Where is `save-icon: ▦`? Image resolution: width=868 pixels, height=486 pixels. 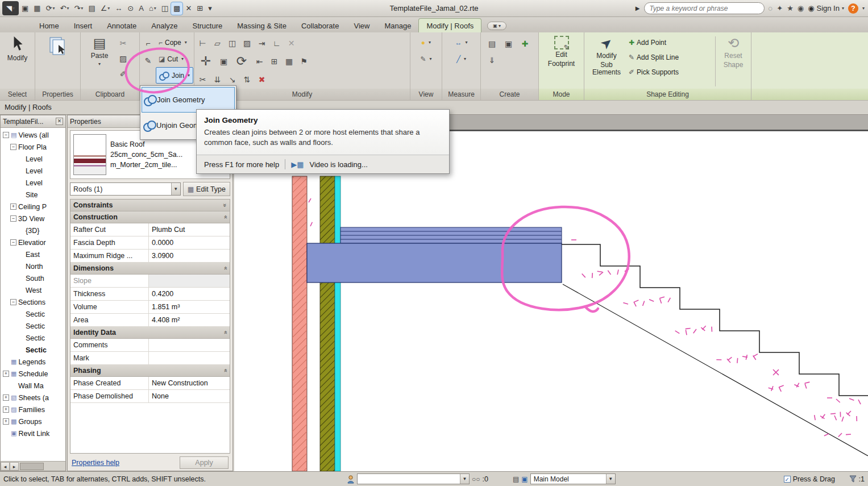 save-icon: ▦ is located at coordinates (37, 9).